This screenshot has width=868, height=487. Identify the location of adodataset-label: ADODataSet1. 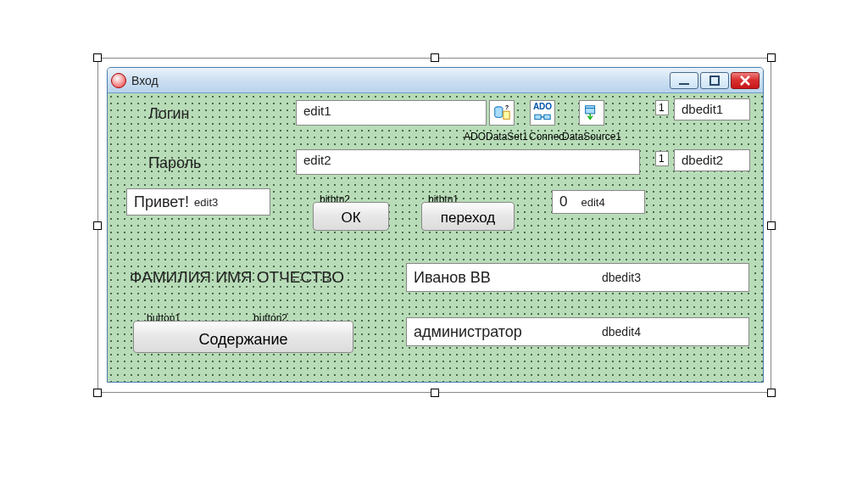
(496, 137).